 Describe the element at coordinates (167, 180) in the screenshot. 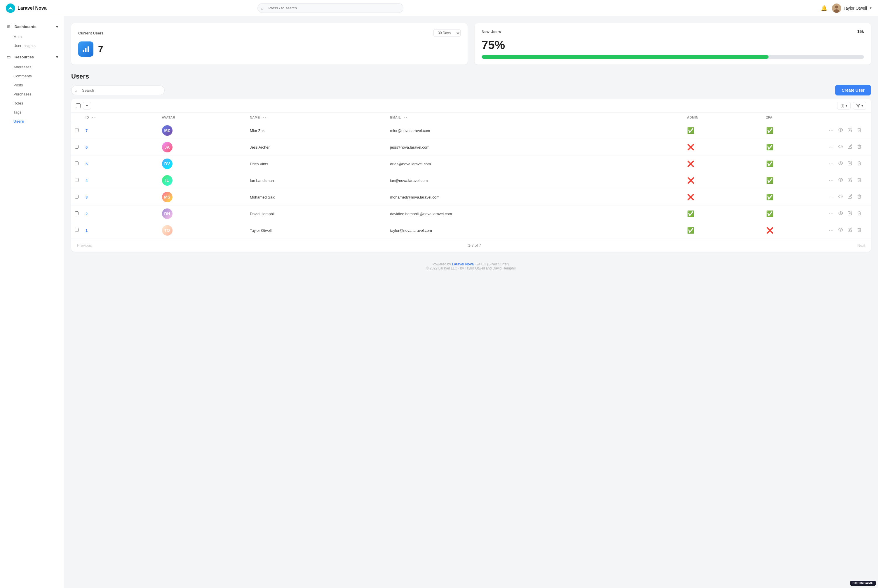

I see `user-avatar-circle: IL` at that location.